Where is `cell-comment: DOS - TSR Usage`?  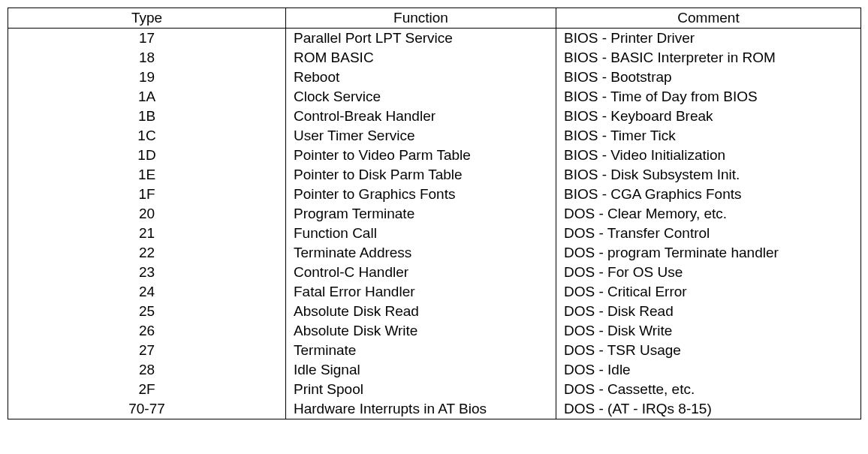
cell-comment: DOS - TSR Usage is located at coordinates (709, 350).